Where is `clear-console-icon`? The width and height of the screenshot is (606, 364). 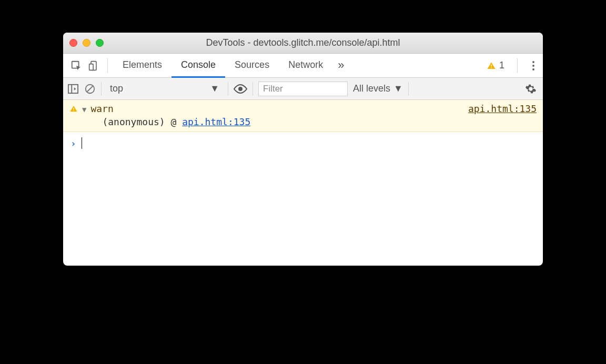
clear-console-icon is located at coordinates (90, 89).